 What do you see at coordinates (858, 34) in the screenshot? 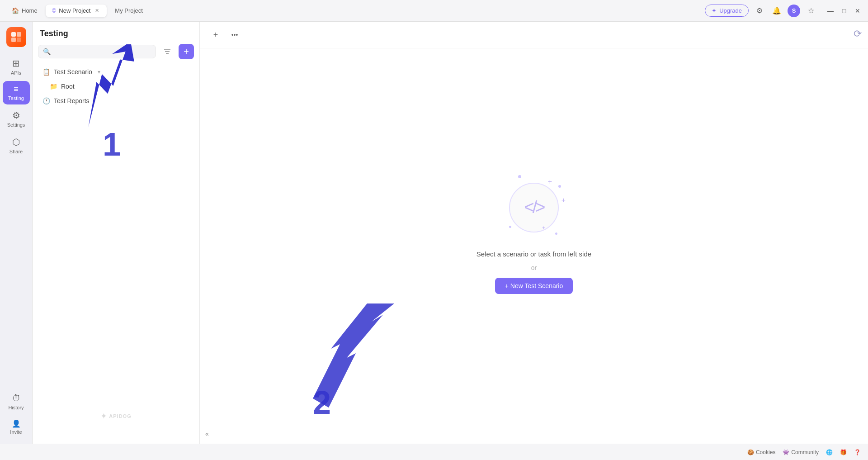
I see `refresh-icon: ⟳` at bounding box center [858, 34].